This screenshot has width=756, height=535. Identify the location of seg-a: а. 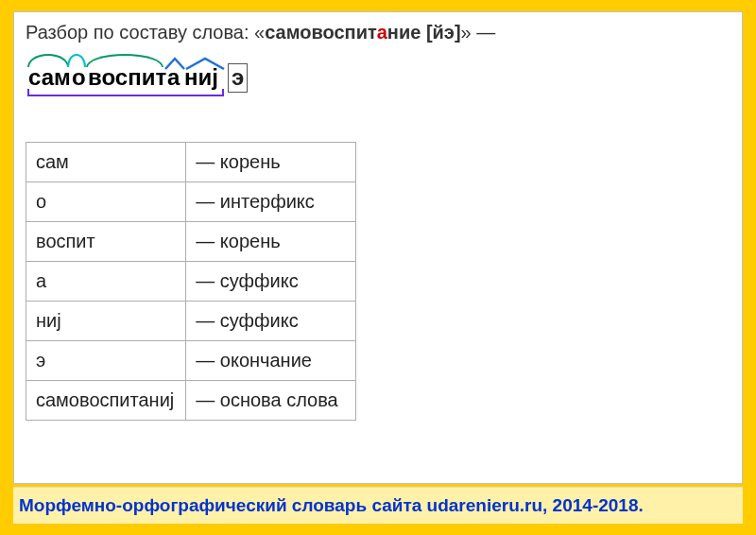
(174, 78).